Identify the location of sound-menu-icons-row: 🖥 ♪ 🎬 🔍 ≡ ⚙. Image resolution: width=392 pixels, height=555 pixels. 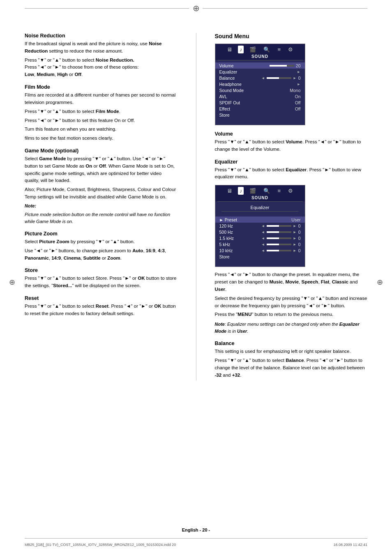
(260, 49).